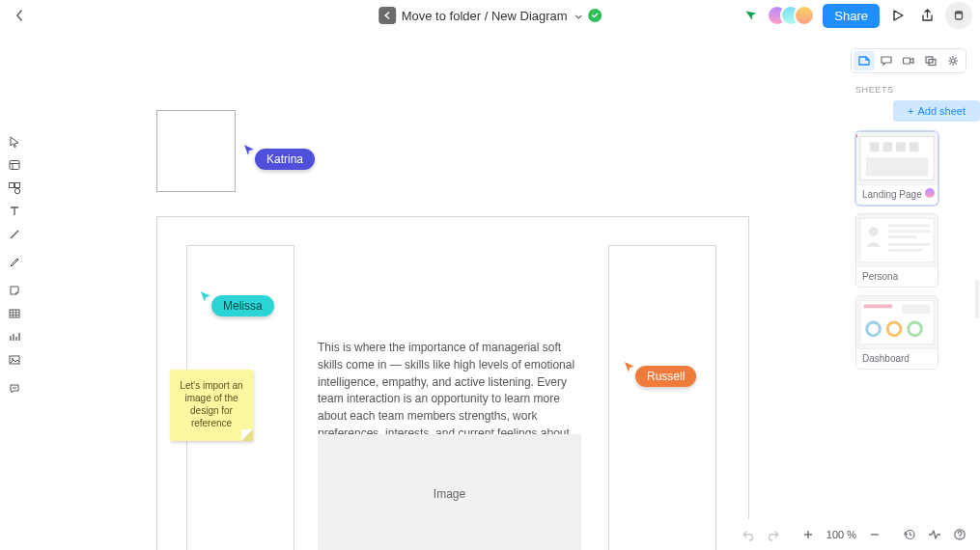 This screenshot has height=550, width=980. What do you see at coordinates (859, 15) in the screenshot?
I see `header-actions: Share` at bounding box center [859, 15].